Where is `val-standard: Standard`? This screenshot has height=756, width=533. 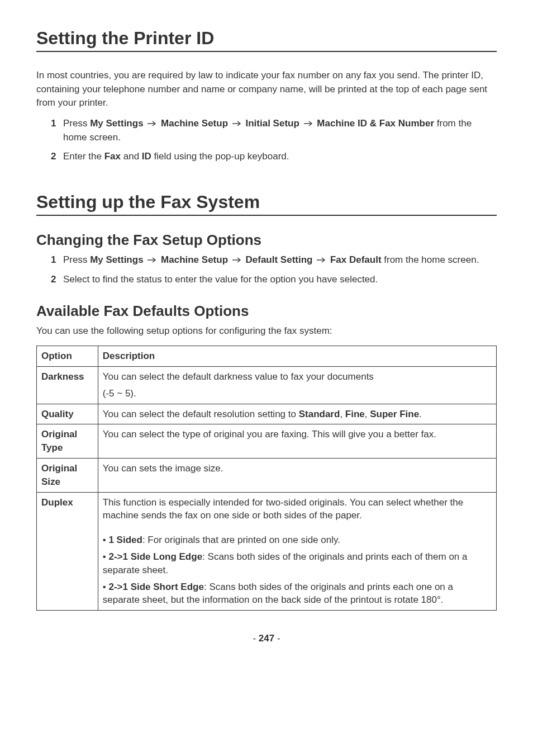
val-standard: Standard is located at coordinates (320, 414).